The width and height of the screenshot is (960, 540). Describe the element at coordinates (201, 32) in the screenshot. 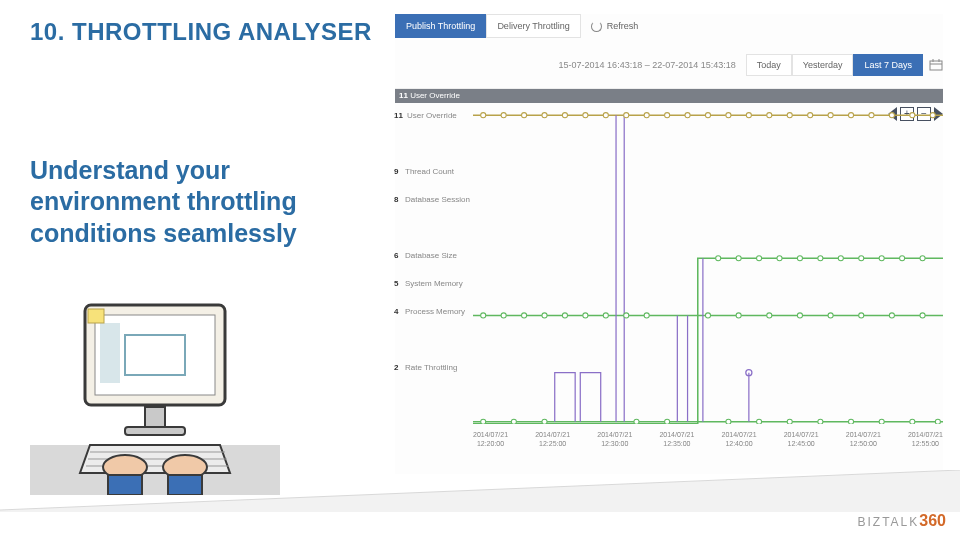

I see `slide-title: 10. THROTTLING ANALYSER` at that location.